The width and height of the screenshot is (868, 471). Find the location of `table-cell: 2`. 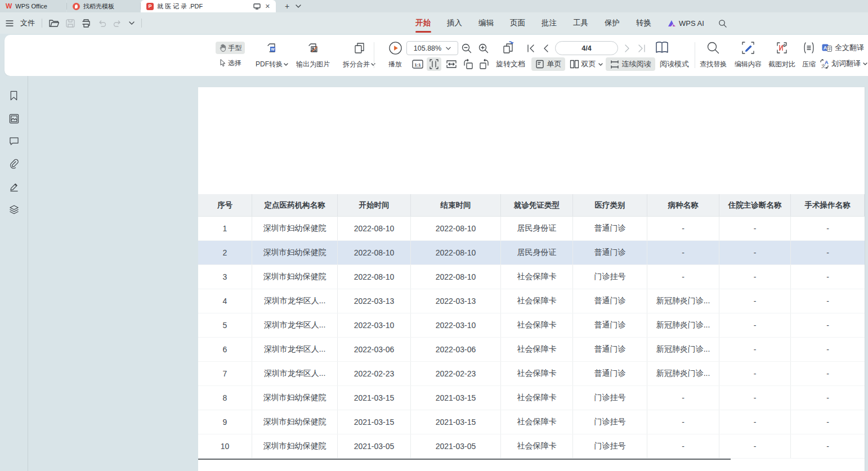

table-cell: 2 is located at coordinates (225, 253).